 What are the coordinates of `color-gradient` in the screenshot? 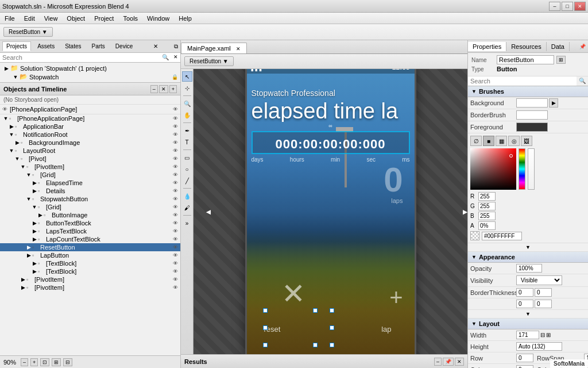 It's located at (493, 169).